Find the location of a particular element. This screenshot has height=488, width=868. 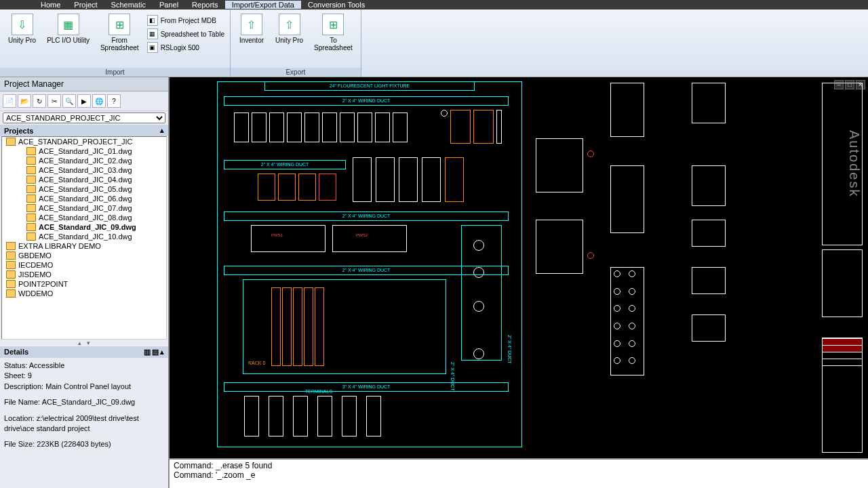

tab-home: Home is located at coordinates (50, 5).